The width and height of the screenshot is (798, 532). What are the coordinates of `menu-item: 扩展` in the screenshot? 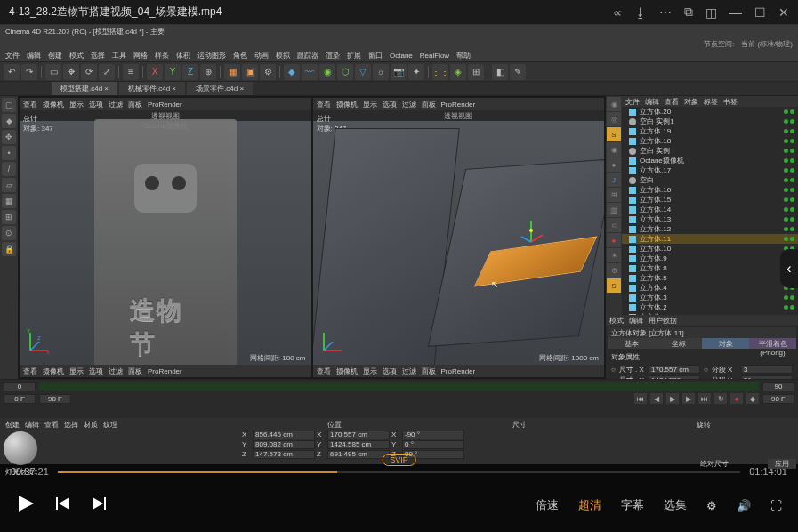 It's located at (354, 55).